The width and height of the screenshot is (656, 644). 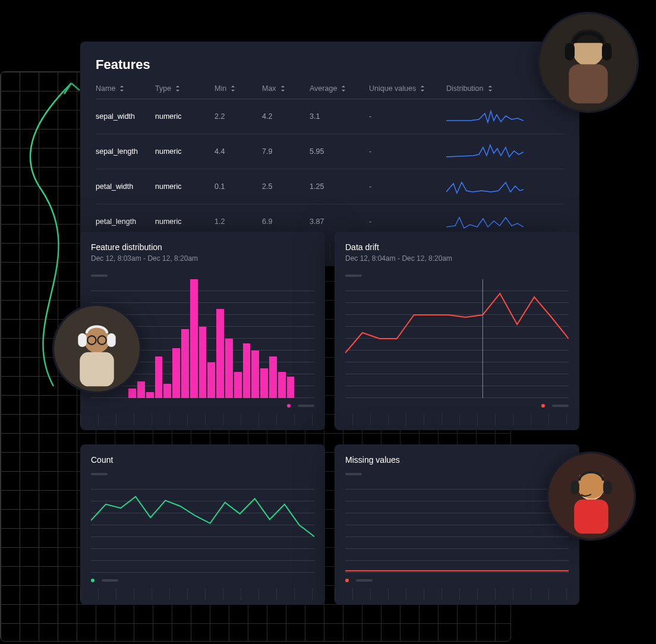 I want to click on cell-name: sepal_width, so click(x=125, y=116).